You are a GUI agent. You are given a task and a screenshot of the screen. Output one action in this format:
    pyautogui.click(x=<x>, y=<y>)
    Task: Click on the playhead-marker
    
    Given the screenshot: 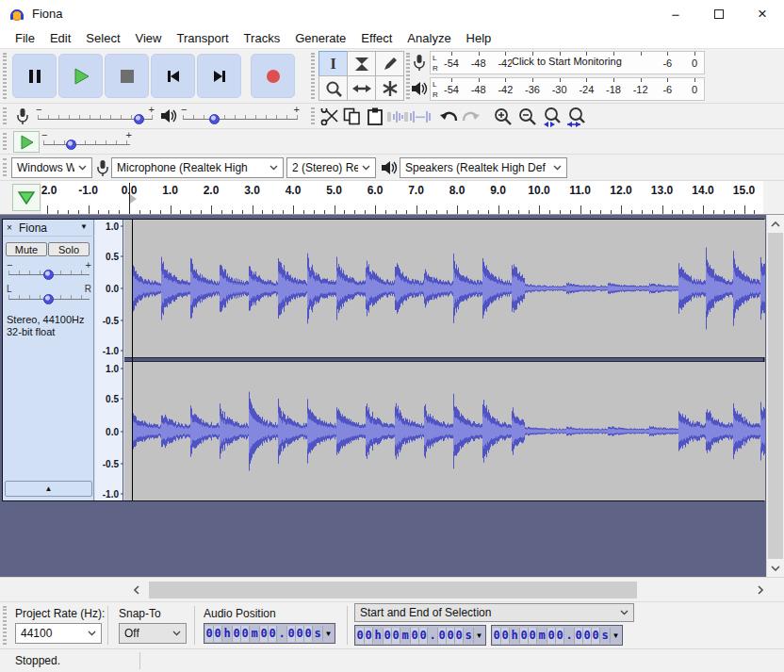 What is the action you would take?
    pyautogui.click(x=136, y=199)
    